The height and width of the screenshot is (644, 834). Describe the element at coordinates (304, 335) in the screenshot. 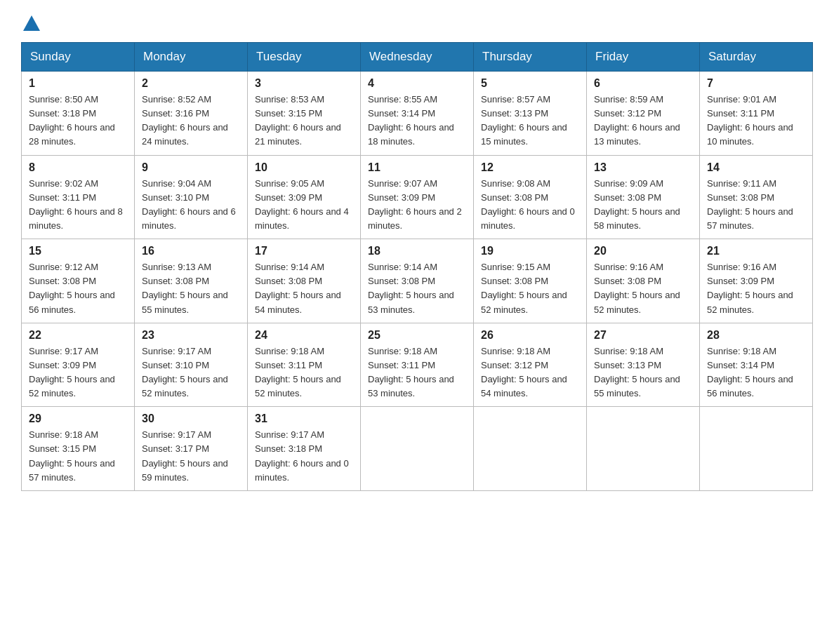

I see `day-number: 24` at that location.